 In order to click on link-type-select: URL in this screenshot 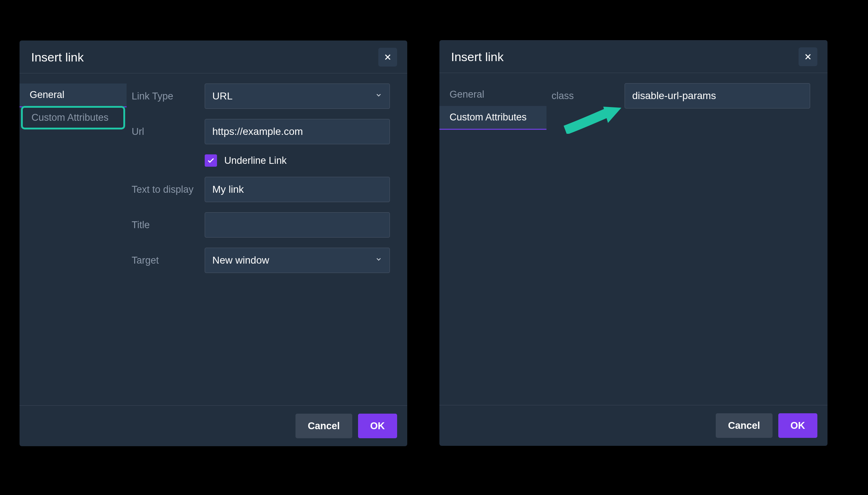, I will do `click(297, 96)`.